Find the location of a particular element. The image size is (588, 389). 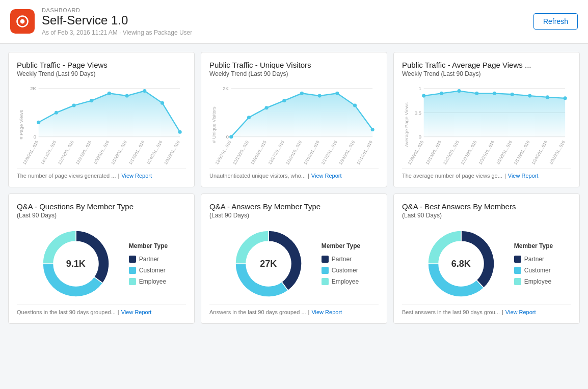

svg-text: 12/27/20...015 is located at coordinates (469, 153).